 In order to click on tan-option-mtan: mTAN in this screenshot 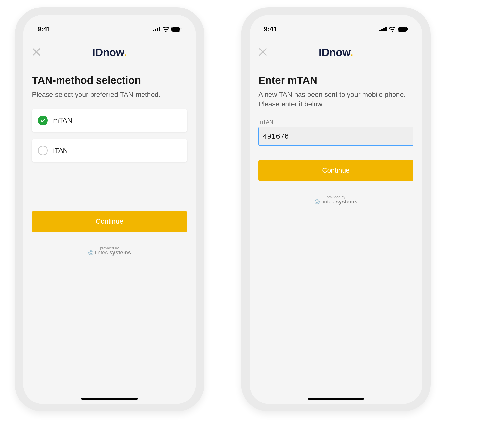, I will do `click(110, 120)`.